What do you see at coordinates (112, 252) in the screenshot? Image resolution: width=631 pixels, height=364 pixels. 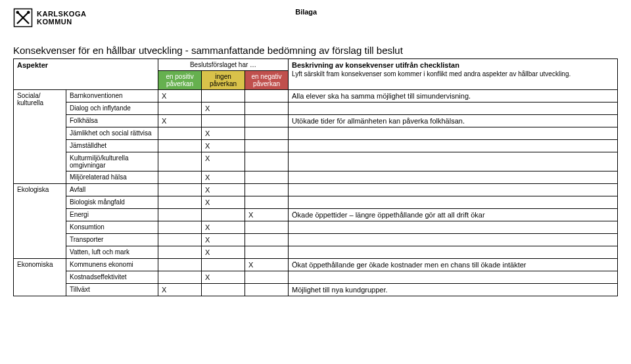 I see `aspect-item-cell: Vatten, luft och mark` at bounding box center [112, 252].